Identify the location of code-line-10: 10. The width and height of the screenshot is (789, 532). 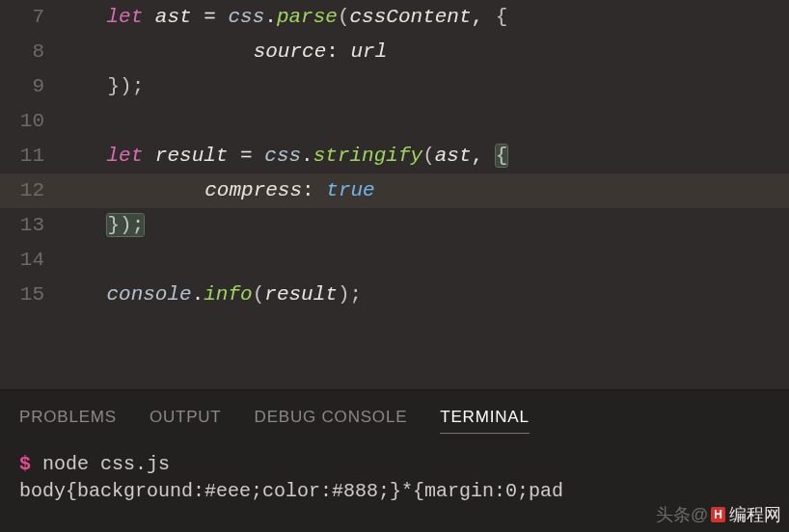
(394, 121).